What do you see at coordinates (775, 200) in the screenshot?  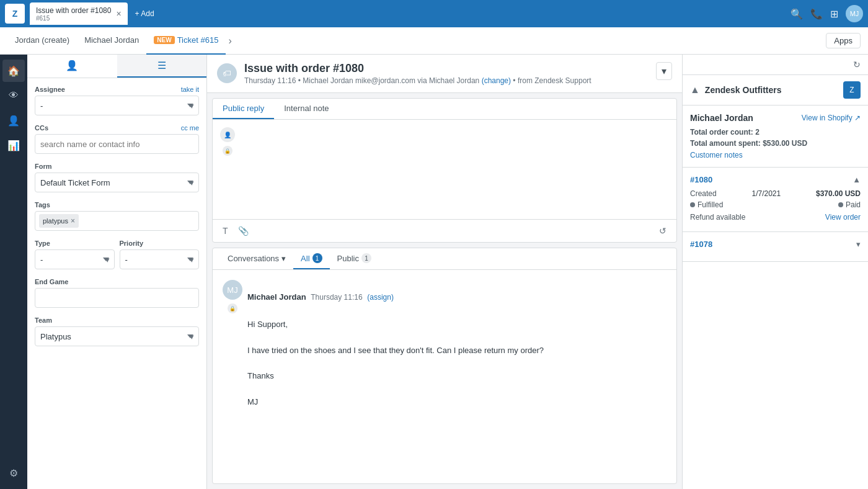 I see `order-1080: #1080 ▲ Created 1/7/2021 $370.00 USD Ful…` at bounding box center [775, 200].